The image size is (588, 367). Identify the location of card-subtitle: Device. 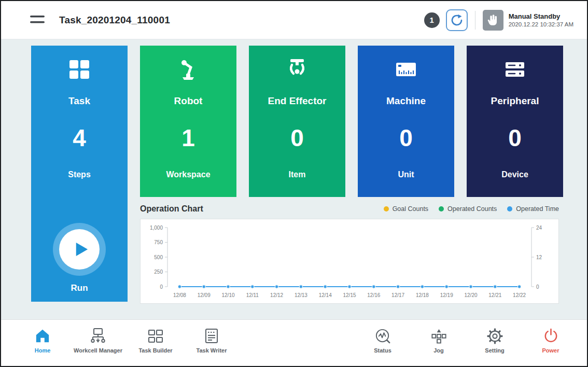
(515, 175).